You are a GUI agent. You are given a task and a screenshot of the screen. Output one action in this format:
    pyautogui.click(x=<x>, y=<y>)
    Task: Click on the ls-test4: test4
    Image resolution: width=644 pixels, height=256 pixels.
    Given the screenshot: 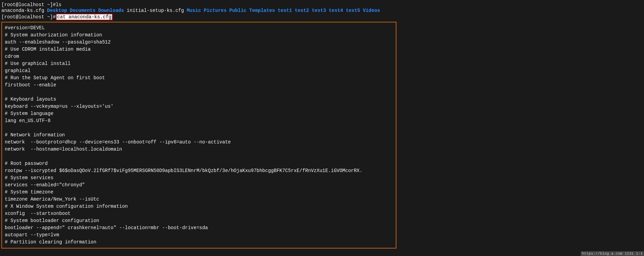 What is the action you would take?
    pyautogui.click(x=336, y=11)
    